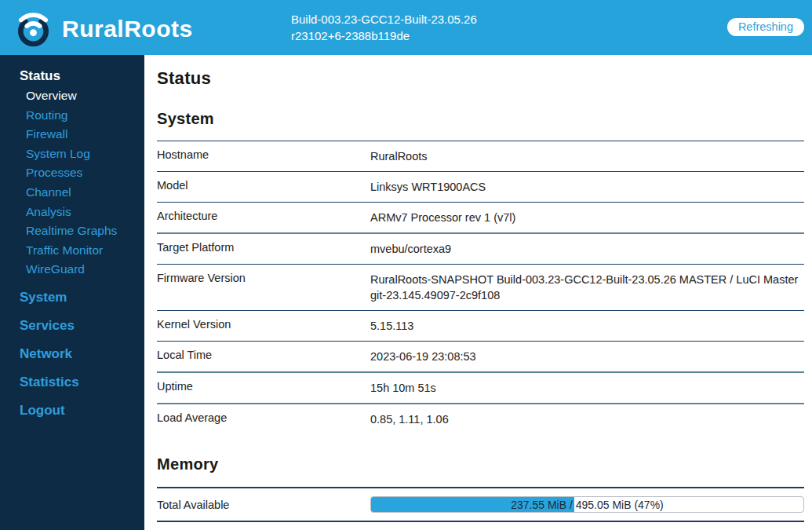  Describe the element at coordinates (72, 212) in the screenshot. I see `sidebar-item-analysis: Analysis` at that location.